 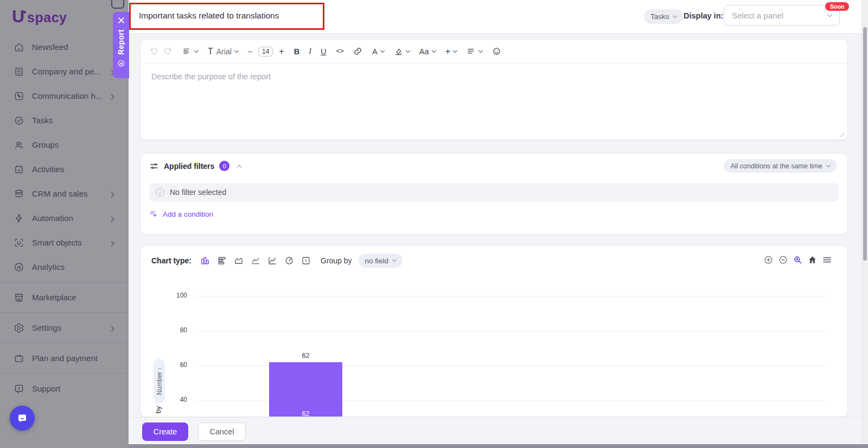 I want to click on gridline, so click(x=511, y=296).